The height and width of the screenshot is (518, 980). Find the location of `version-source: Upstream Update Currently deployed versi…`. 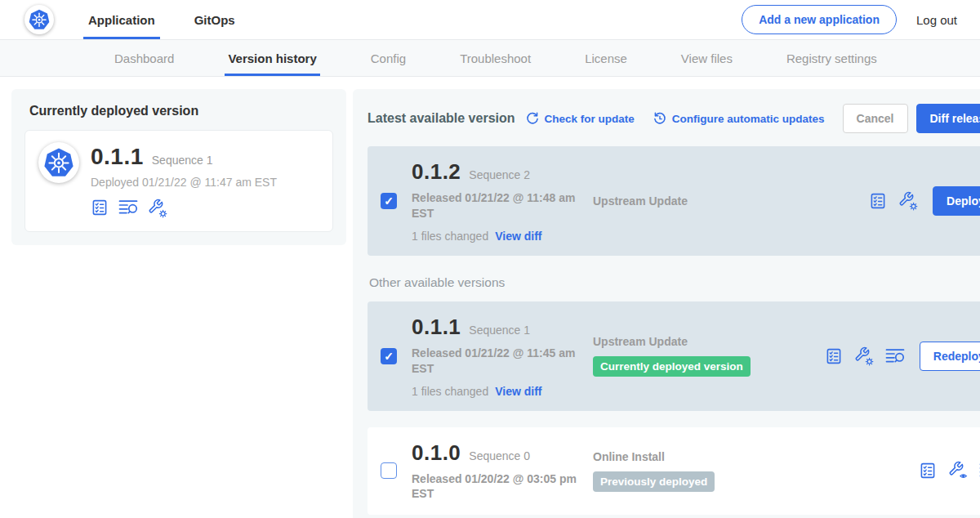

version-source: Upstream Update Currently deployed versi… is located at coordinates (707, 356).